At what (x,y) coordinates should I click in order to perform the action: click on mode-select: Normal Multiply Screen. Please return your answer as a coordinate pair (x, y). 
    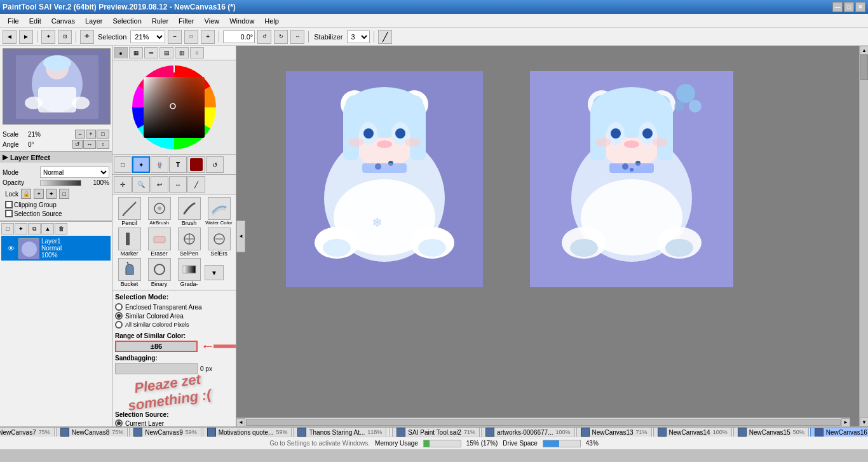
    Looking at the image, I should click on (75, 172).